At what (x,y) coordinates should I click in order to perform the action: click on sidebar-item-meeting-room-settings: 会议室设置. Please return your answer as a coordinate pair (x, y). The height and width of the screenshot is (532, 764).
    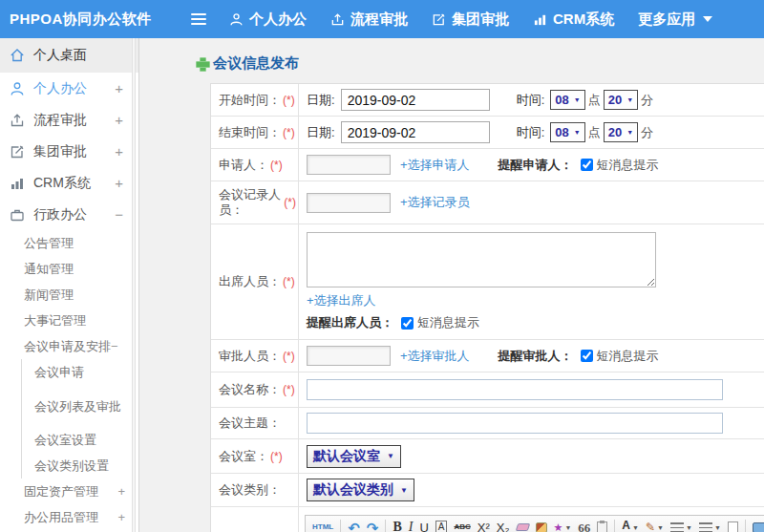
    Looking at the image, I should click on (80, 439).